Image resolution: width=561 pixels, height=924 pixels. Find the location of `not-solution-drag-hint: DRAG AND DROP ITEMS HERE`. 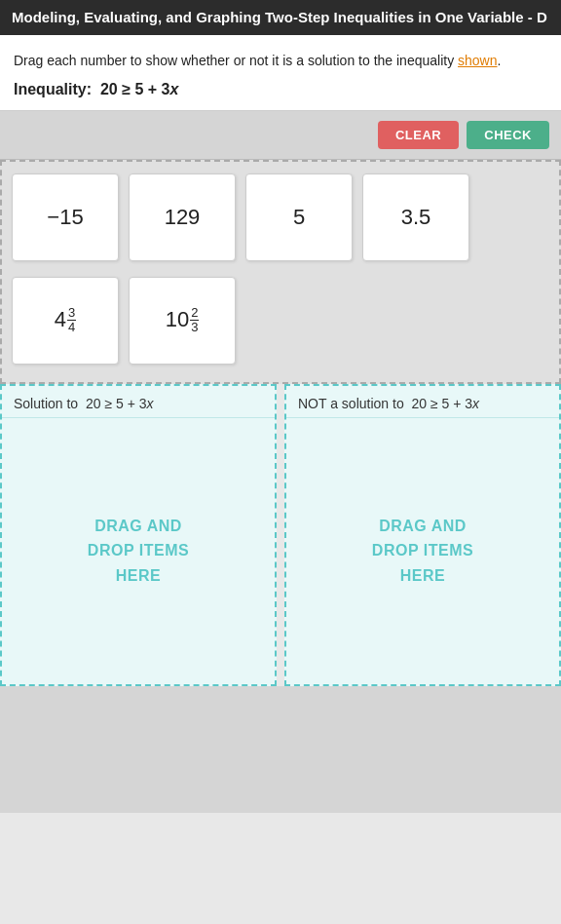

not-solution-drag-hint: DRAG AND DROP ITEMS HERE is located at coordinates (423, 552).